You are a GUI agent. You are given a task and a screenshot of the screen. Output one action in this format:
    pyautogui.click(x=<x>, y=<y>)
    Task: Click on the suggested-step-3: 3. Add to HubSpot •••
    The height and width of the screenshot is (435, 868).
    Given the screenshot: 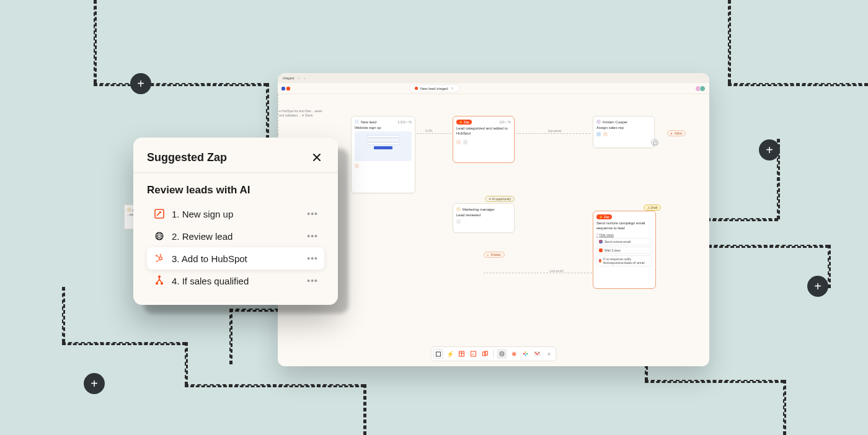 What is the action you would take?
    pyautogui.click(x=236, y=258)
    